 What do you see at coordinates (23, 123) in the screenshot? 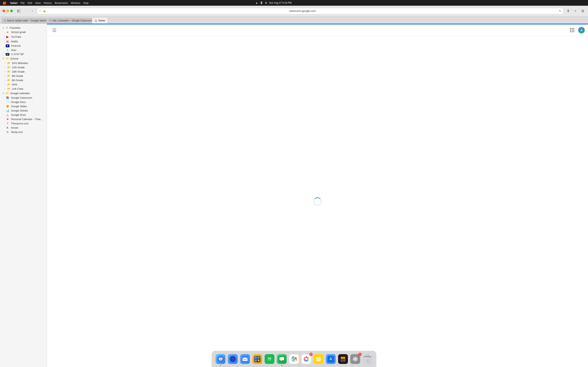
I see `sidebar-item-thesaurus: T Thesaurus.com` at bounding box center [23, 123].